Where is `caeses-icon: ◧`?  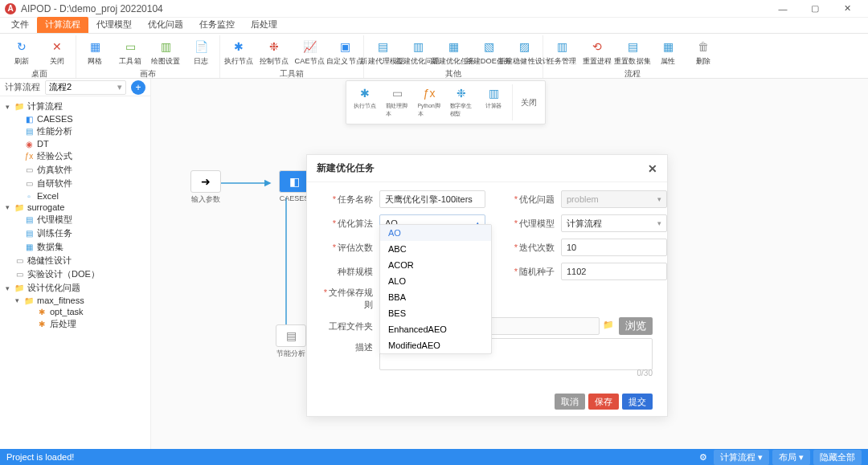
caeses-icon: ◧ is located at coordinates (294, 182).